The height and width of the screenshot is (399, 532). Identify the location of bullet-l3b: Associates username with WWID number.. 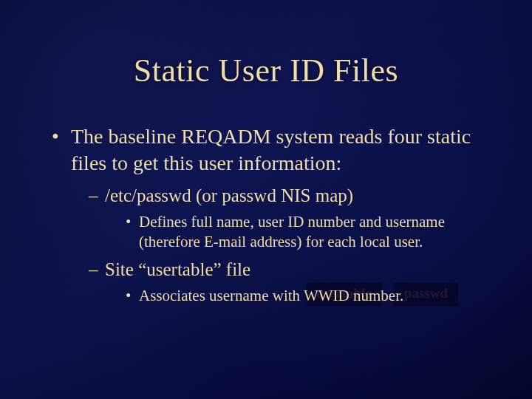
(307, 296).